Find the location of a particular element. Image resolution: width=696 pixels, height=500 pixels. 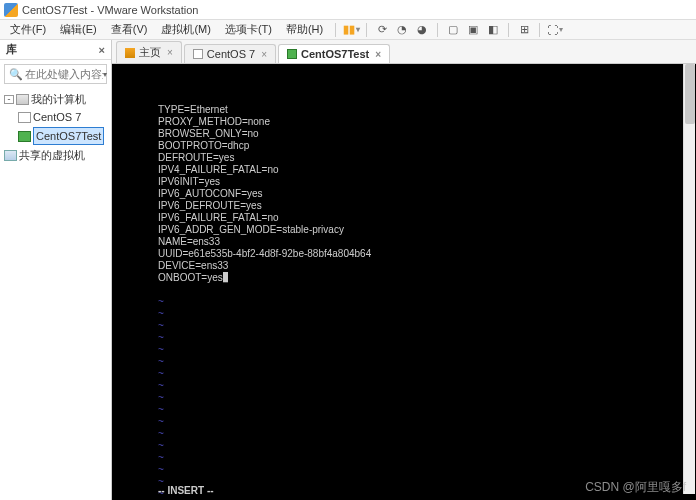

search-input is located at coordinates (64, 74).